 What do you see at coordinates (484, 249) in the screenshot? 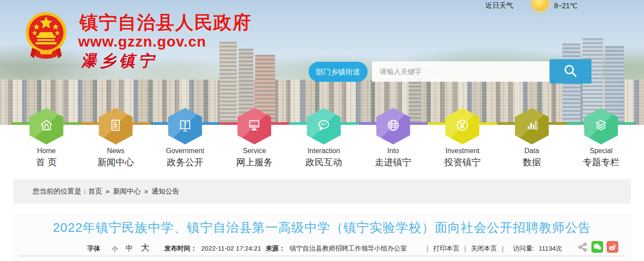
I see `close-page-button: 关闭本页` at bounding box center [484, 249].